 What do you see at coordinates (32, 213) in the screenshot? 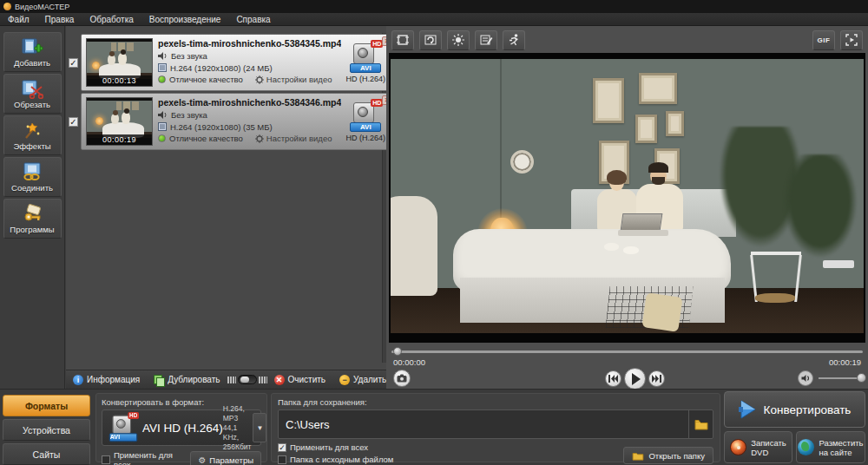
I see `key-card-icon` at bounding box center [32, 213].